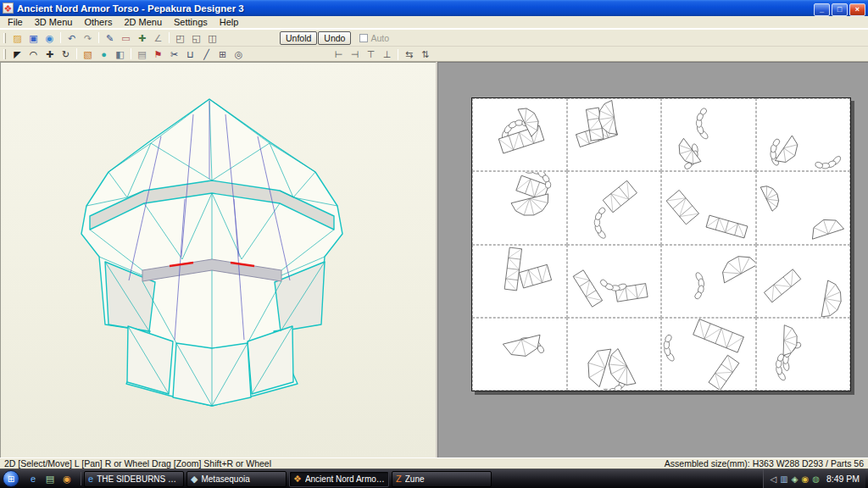 The image size is (868, 488). I want to click on align-top-icon: ⊤, so click(371, 54).